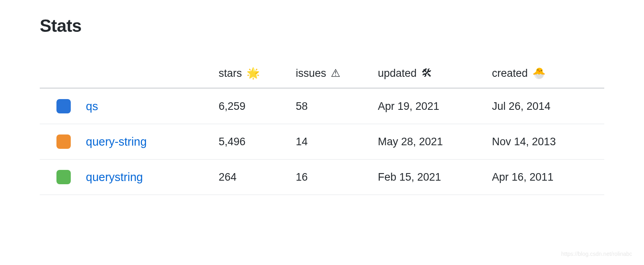  I want to click on page-title: Stats, so click(322, 26).